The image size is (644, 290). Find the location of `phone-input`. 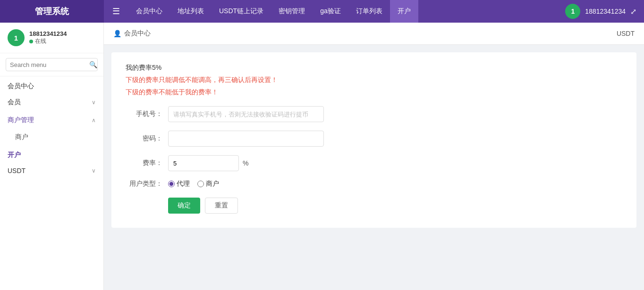

phone-input is located at coordinates (246, 114).